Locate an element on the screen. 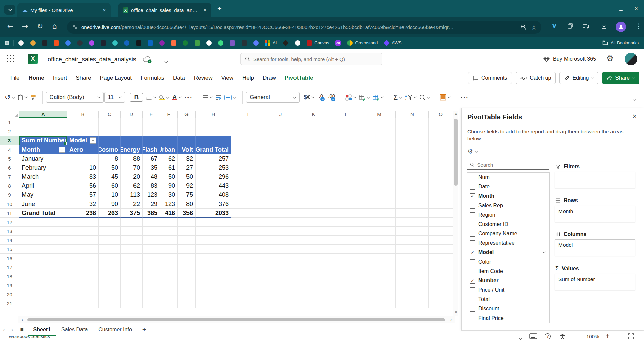  cell-F21 is located at coordinates (169, 304).